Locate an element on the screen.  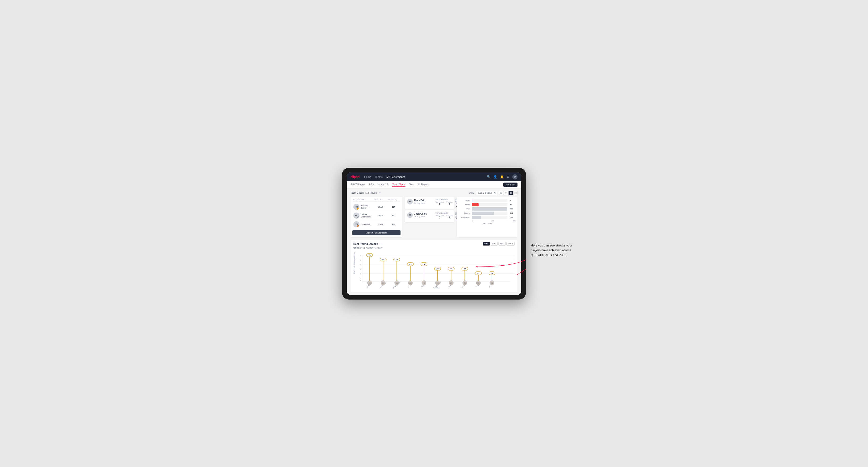
right-panel: RB Rees Britt 02 Sep 2023 Total Rounds is located at coordinates (461, 217).